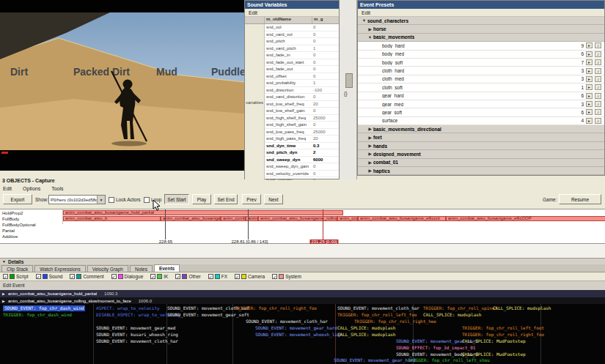 This screenshot has width=605, height=364. What do you see at coordinates (77, 199) in the screenshot?
I see `actor-select: P0/hero (0x102d3ed58d) ▼` at bounding box center [77, 199].